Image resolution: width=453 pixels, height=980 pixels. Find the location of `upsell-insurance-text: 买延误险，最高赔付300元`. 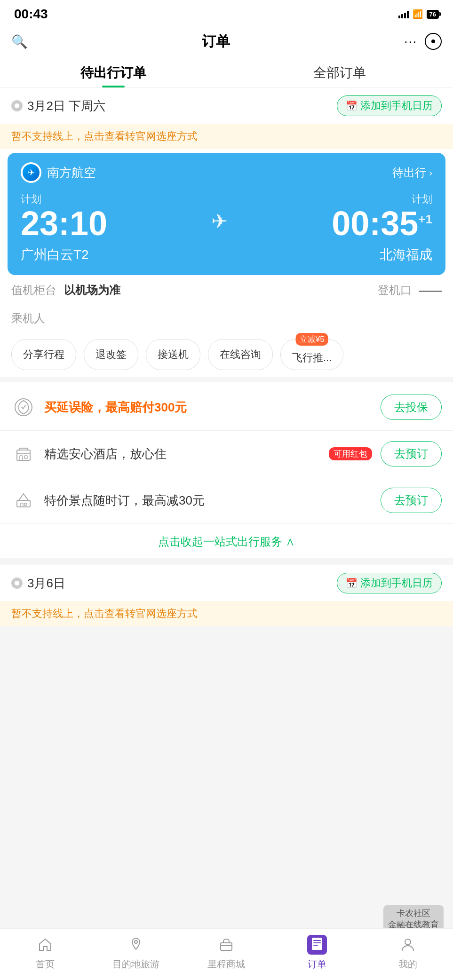

upsell-insurance-text: 买延误险，最高赔付300元 is located at coordinates (208, 407).